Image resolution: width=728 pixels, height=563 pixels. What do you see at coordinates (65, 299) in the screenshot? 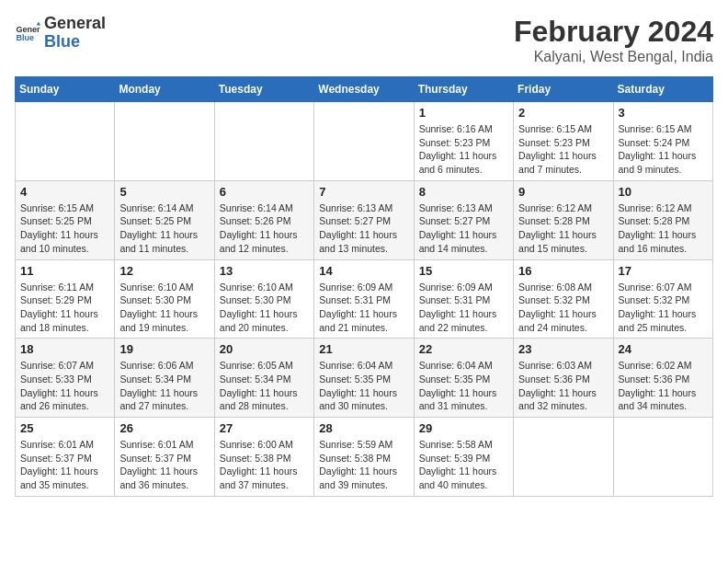
I see `day-cell: 11Sunrise: 6:11 AMSunset: 5:29 PMDayligh…` at bounding box center [65, 299].